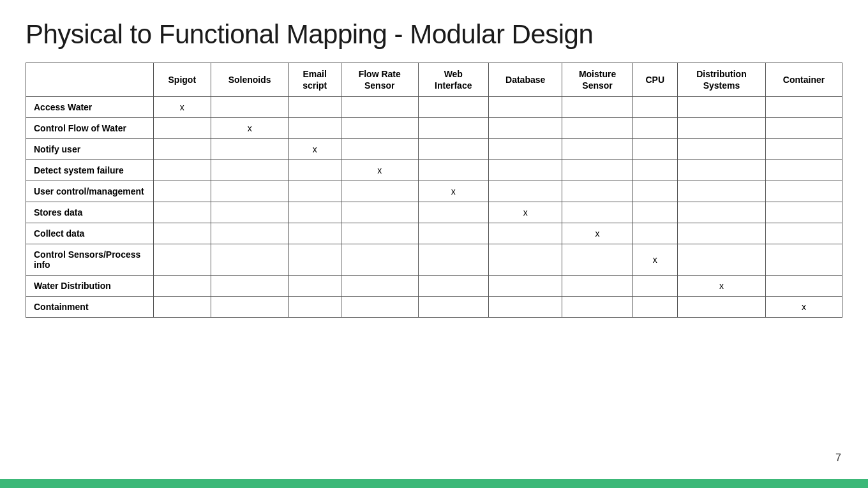 This screenshot has height=488, width=868. Describe the element at coordinates (183, 80) in the screenshot. I see `col-header-spigot: Spigot` at that location.